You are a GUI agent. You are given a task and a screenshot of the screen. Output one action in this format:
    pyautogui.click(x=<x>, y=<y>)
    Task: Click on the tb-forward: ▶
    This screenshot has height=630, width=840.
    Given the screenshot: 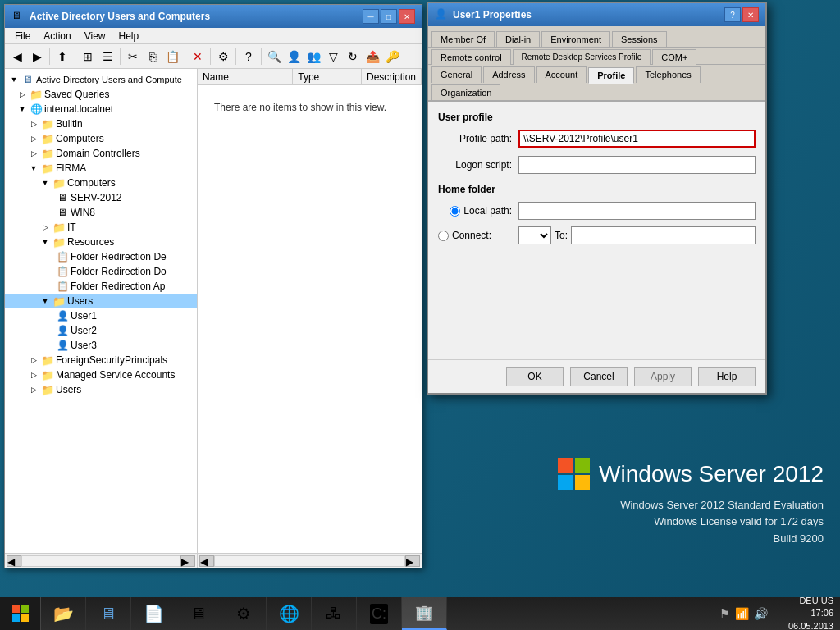 What is the action you would take?
    pyautogui.click(x=37, y=57)
    